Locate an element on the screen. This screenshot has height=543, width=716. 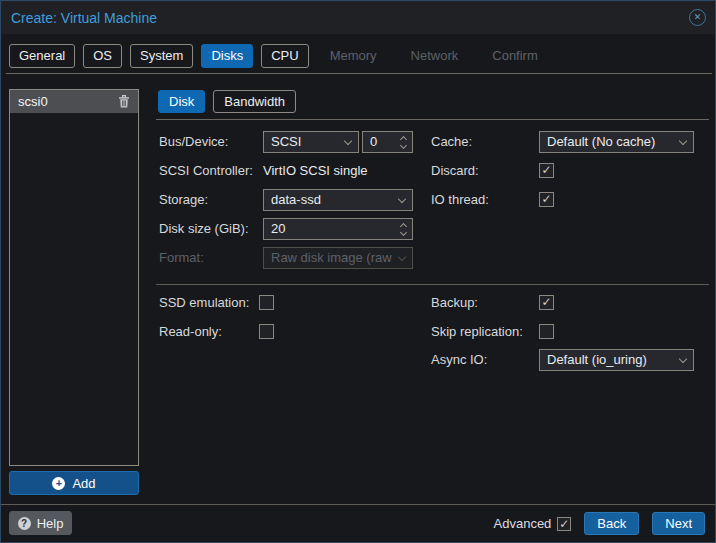
add-disk-button-label: Add is located at coordinates (84, 484).